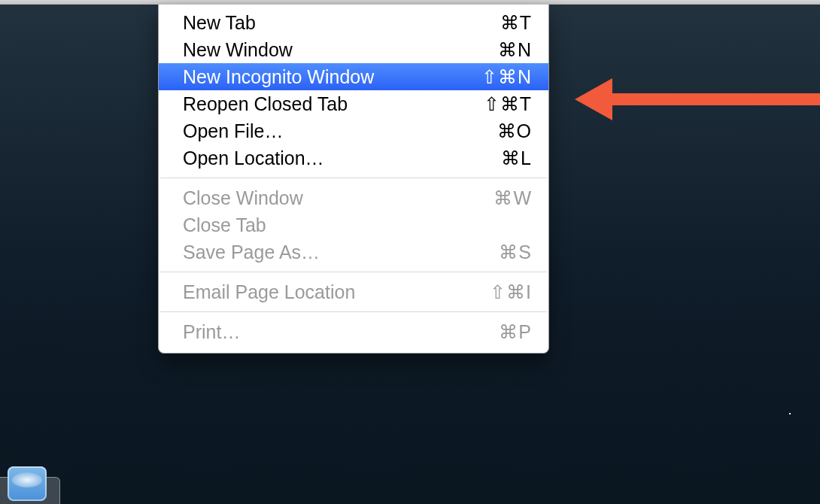  Describe the element at coordinates (333, 77) in the screenshot. I see `menu-label: New Incognito Window` at that location.